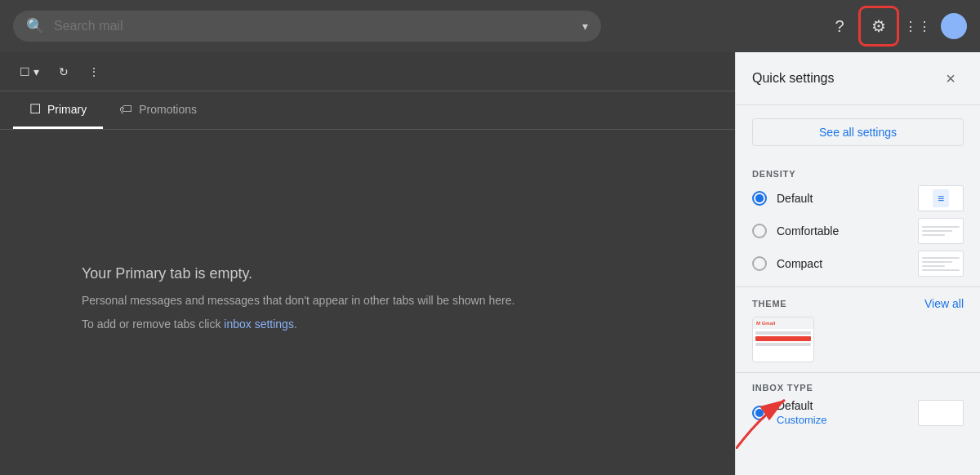 The width and height of the screenshot is (980, 475). Describe the element at coordinates (760, 198) in the screenshot. I see `density-radio-default` at that location.